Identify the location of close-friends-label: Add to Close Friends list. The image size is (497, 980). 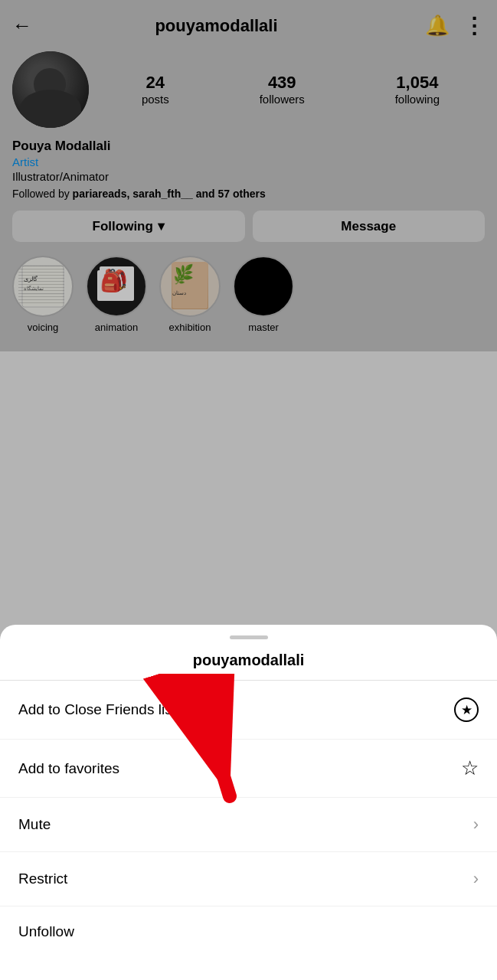
(97, 710).